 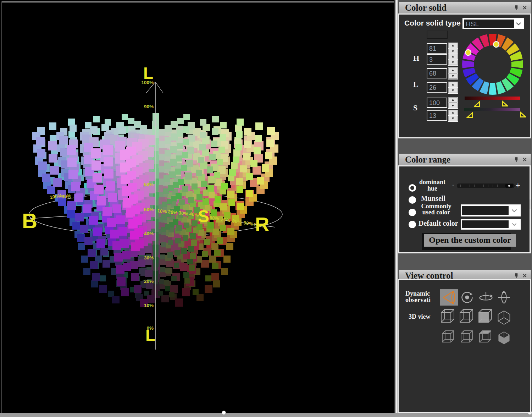 What do you see at coordinates (149, 234) in the screenshot?
I see `svg-text: 40%` at bounding box center [149, 234].